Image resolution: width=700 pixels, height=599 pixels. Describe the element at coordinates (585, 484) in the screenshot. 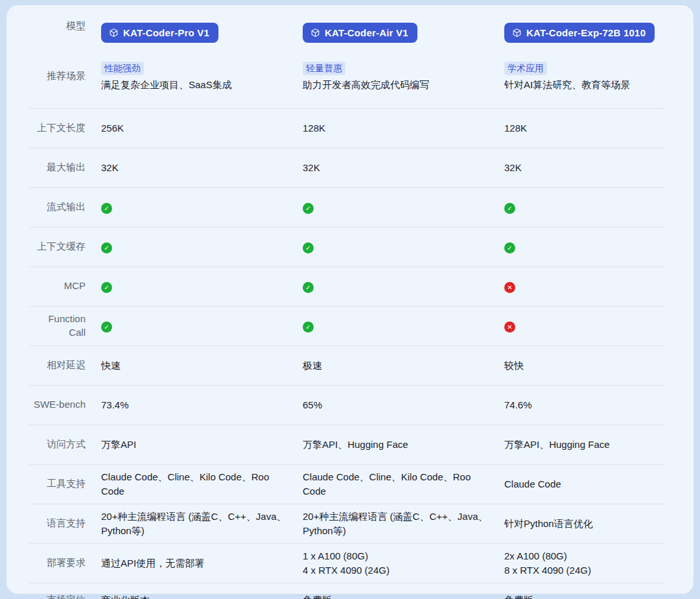

I see `cell-exp: Claude Code` at that location.